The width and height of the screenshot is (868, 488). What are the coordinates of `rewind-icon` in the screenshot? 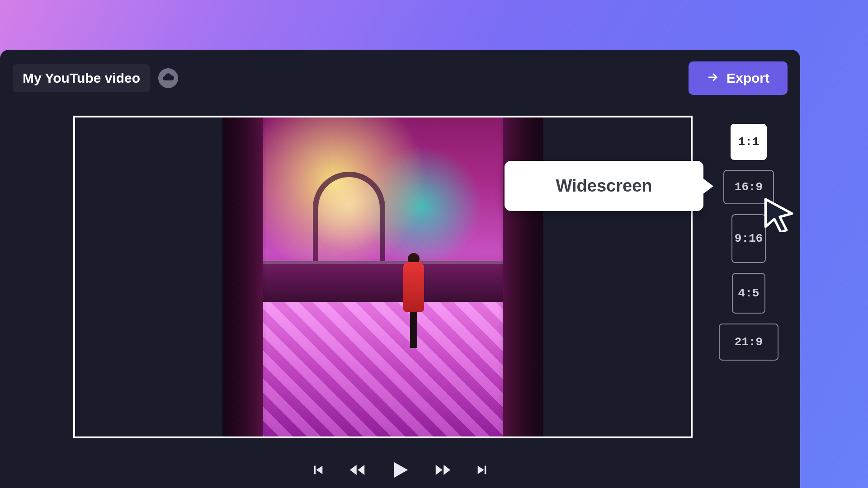 It's located at (357, 471).